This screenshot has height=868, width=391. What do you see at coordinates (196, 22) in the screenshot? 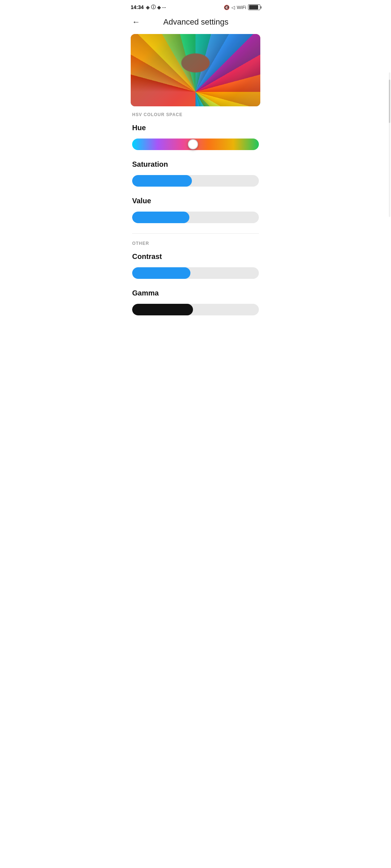
I see `header: ← Advanced settings` at bounding box center [196, 22].